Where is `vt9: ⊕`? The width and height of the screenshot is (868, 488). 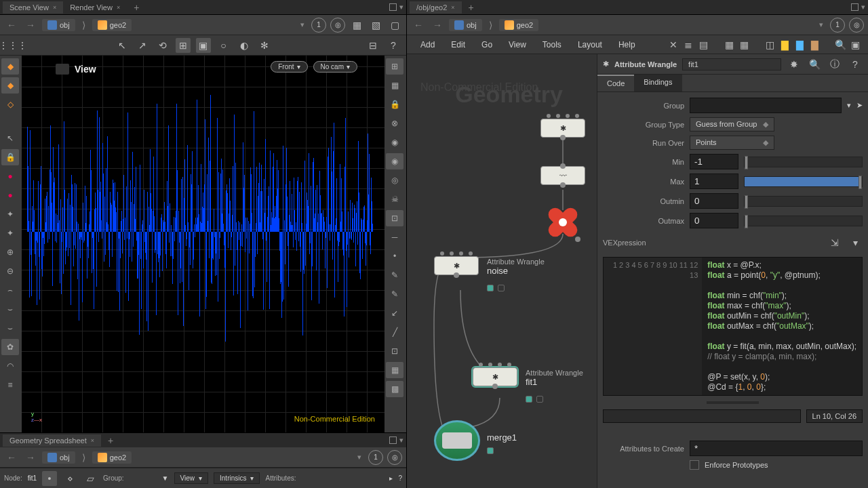 vt9: ⊕ is located at coordinates (10, 252).